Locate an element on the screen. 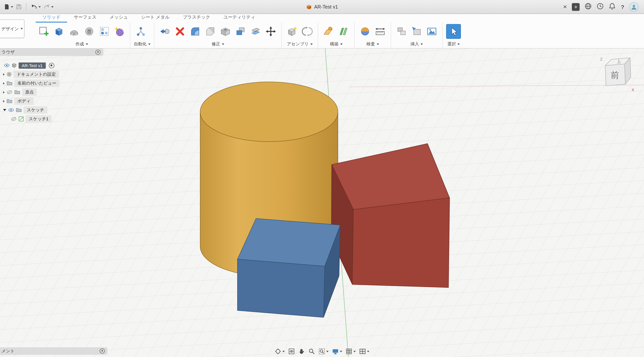 This screenshot has height=357, width=644. automate-icon is located at coordinates (141, 32).